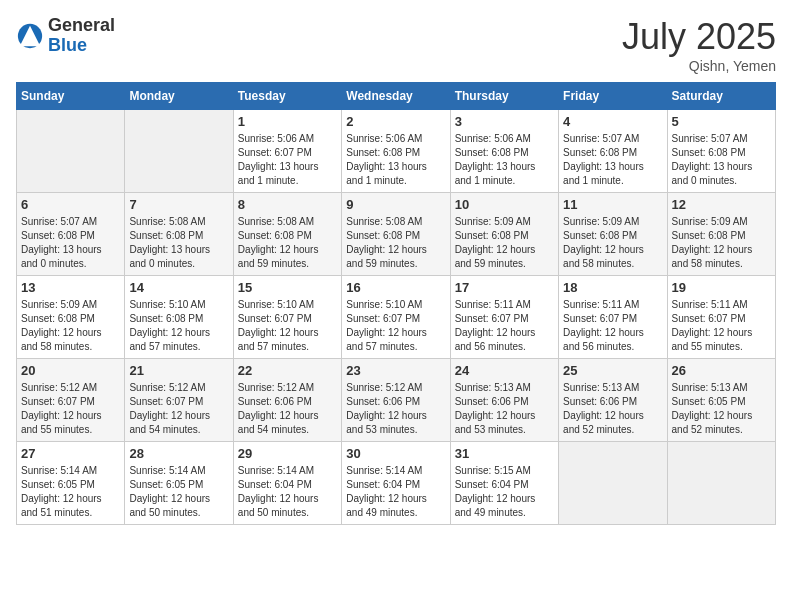  I want to click on logo-general: General, so click(82, 26).